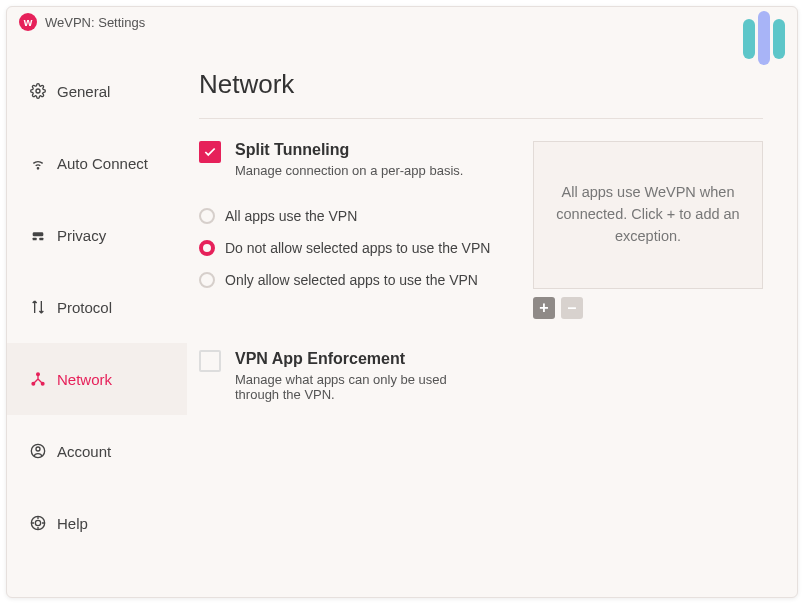 The image size is (806, 605). Describe the element at coordinates (210, 361) in the screenshot. I see `enforcement-checkbox` at that location.